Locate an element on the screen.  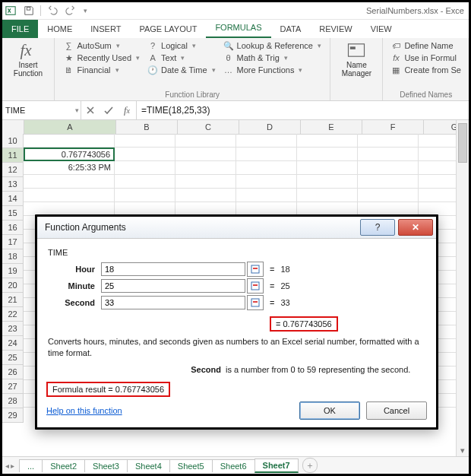
row-header-17: 17 is located at coordinates (13, 242).